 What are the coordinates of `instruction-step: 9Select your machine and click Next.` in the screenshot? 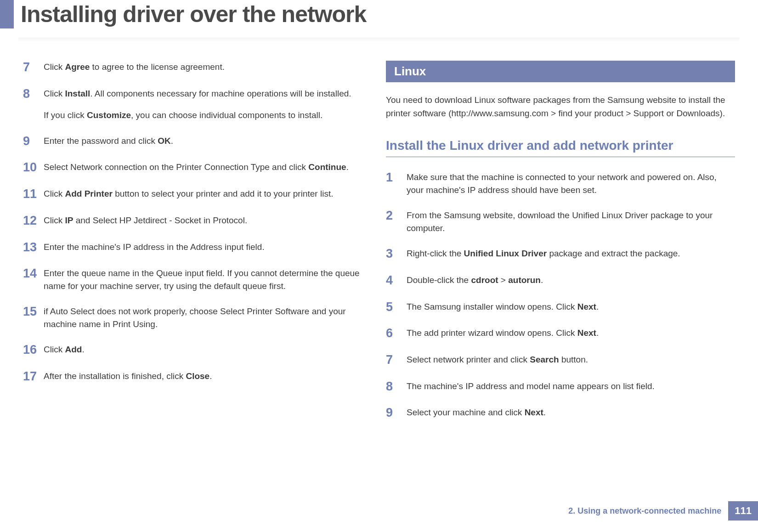 It's located at (560, 413).